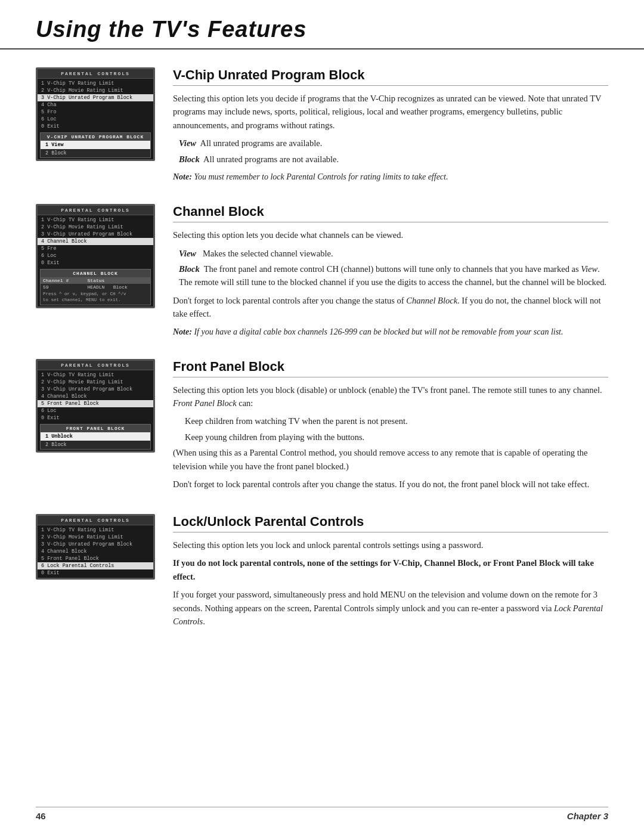 This screenshot has height=833, width=644. What do you see at coordinates (95, 105) in the screenshot?
I see `tv-menu-1: 1 V-Chip TV Rating Limit 2 V-Chip Movie …` at bounding box center [95, 105].